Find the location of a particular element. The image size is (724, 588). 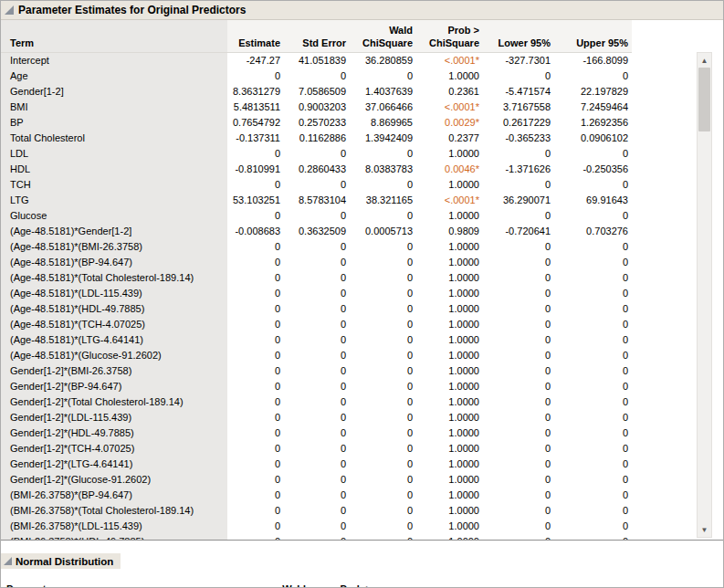

table-row: (Age-48.5181)*(BMI-26.3758)0001.000000 is located at coordinates (316, 247).